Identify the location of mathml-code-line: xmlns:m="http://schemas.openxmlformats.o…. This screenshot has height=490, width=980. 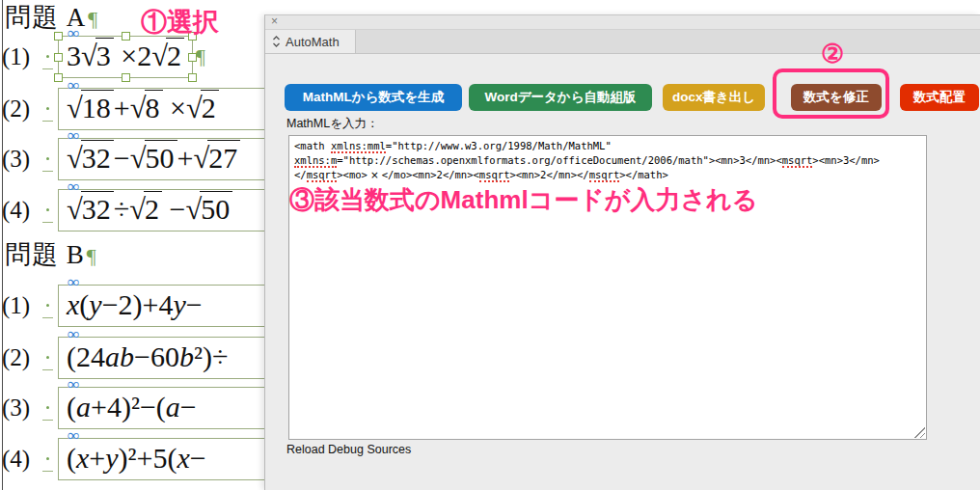
(608, 160).